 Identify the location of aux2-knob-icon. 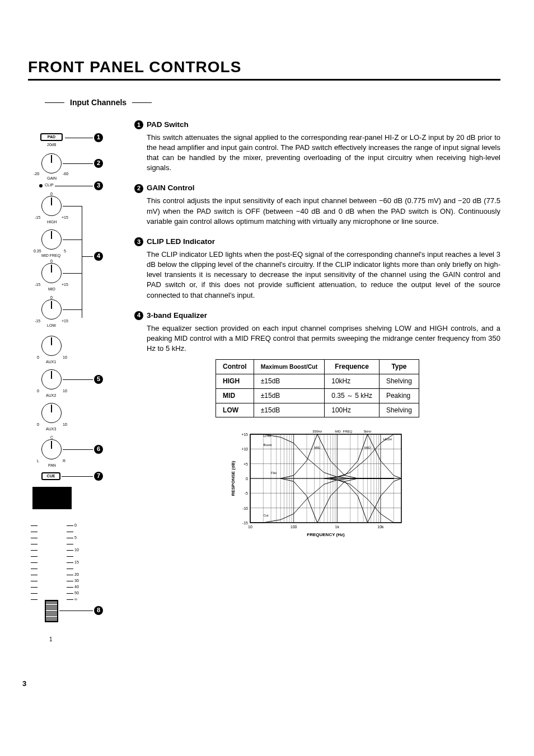
(51, 379).